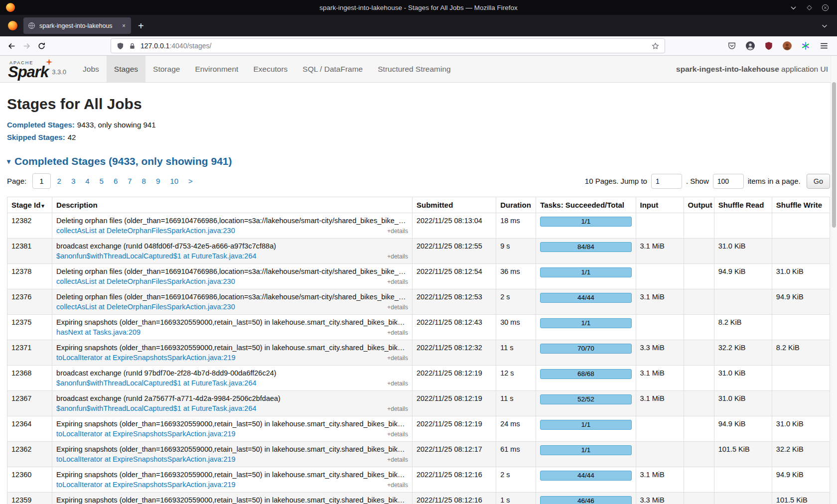  What do you see at coordinates (232, 205) in the screenshot?
I see `header-description: Description` at bounding box center [232, 205].